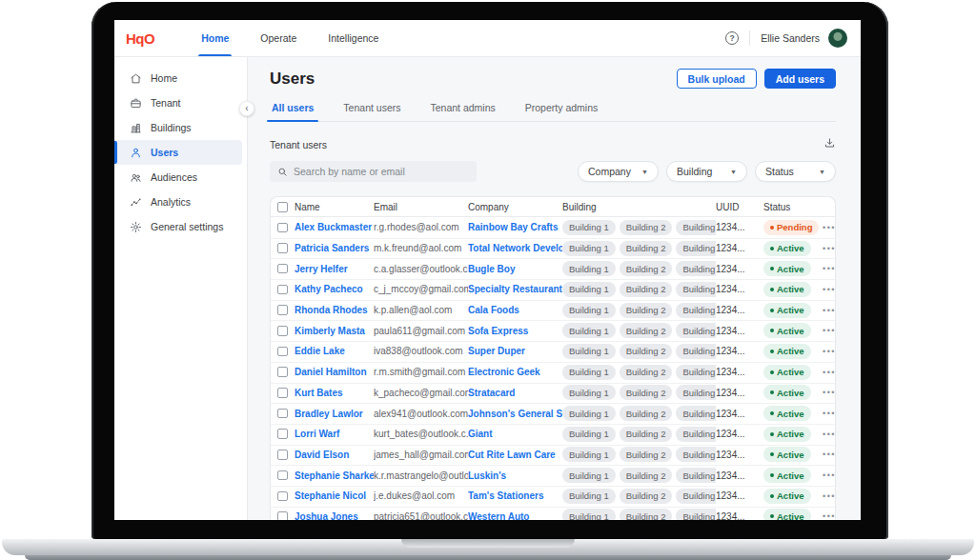 The height and width of the screenshot is (560, 976). I want to click on company-link: Giant, so click(515, 434).